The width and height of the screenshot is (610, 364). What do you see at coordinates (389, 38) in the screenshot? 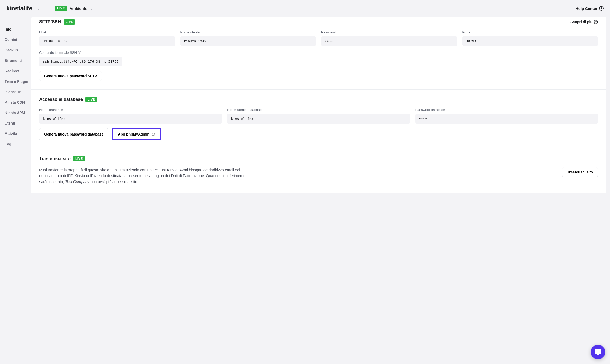
I see `sftp-password-field: Password ••••` at bounding box center [389, 38].